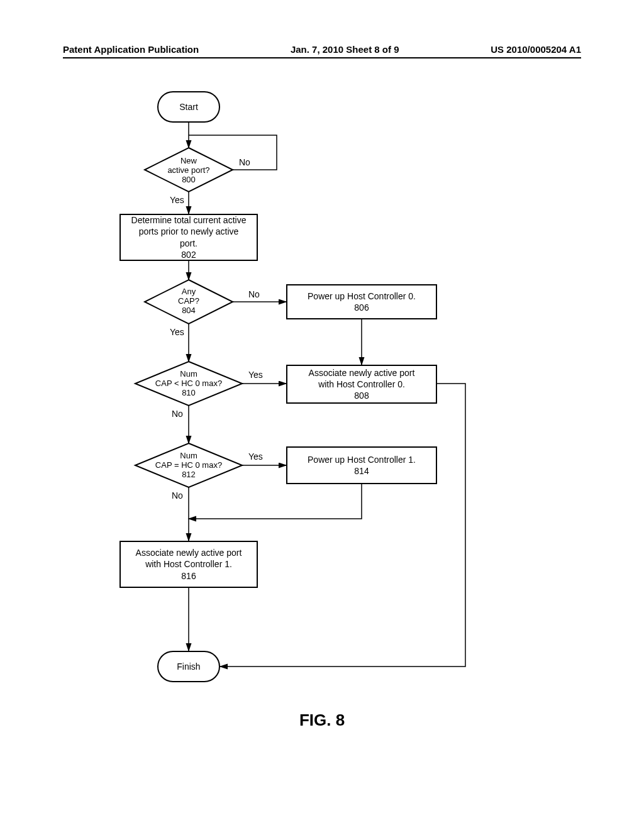 The height and width of the screenshot is (830, 644). I want to click on header-left: Patent Application Publication, so click(131, 49).